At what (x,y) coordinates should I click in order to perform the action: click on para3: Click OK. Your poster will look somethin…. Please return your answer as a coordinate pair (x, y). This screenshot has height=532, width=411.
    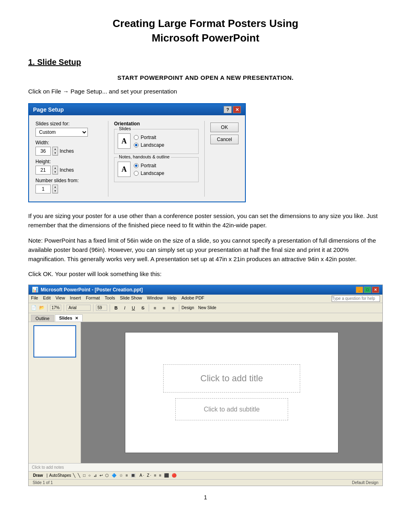
    Looking at the image, I should click on (206, 274).